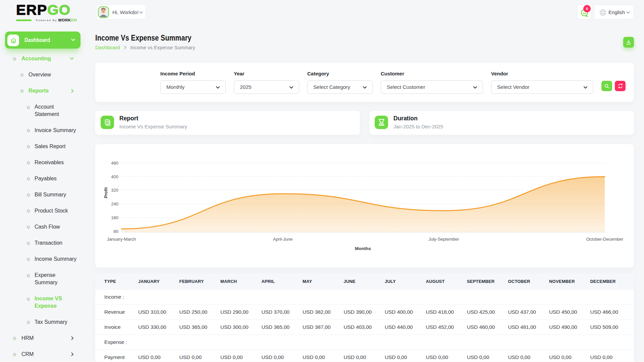 This screenshot has height=362, width=644. Describe the element at coordinates (121, 239) in the screenshot. I see `svg-text: January-March` at that location.